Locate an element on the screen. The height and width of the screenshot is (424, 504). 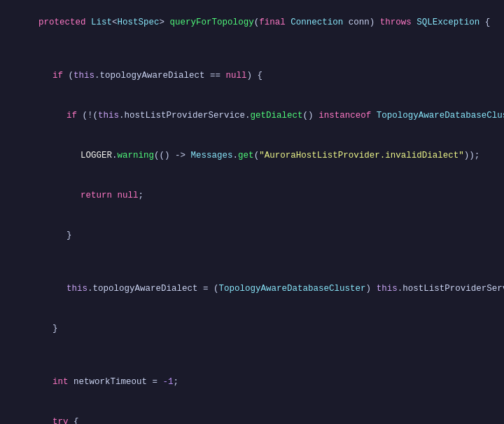
code-line-12: int networkTimeout = -1; is located at coordinates (252, 383).